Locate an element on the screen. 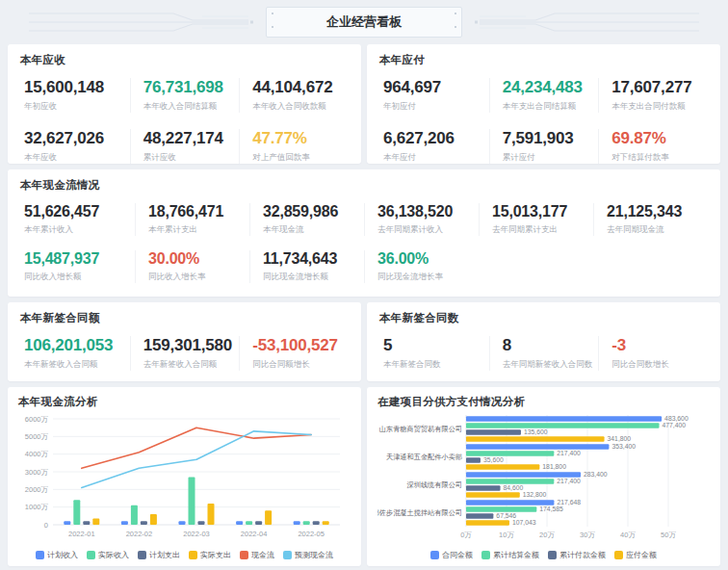  y-axis-label: 2000万 is located at coordinates (37, 489).